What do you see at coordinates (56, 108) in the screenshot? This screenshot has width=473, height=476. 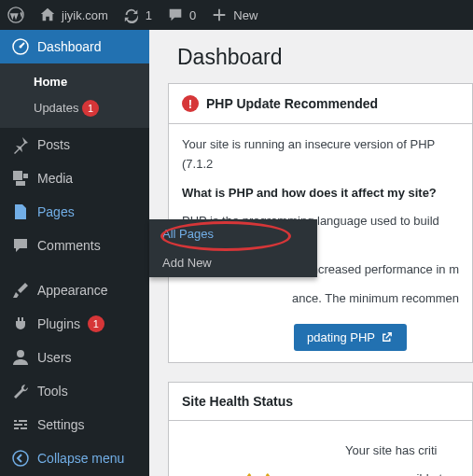 I see `submenu-label: Updates` at bounding box center [56, 108].